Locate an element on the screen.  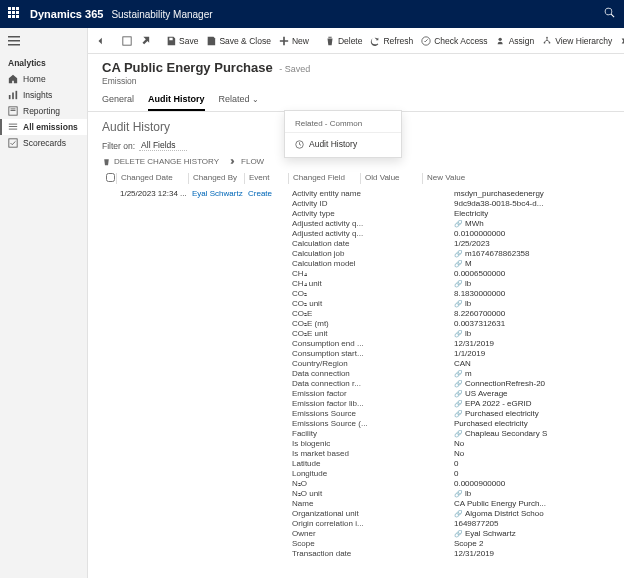
nav-insights: Insights is located at coordinates (44, 95).